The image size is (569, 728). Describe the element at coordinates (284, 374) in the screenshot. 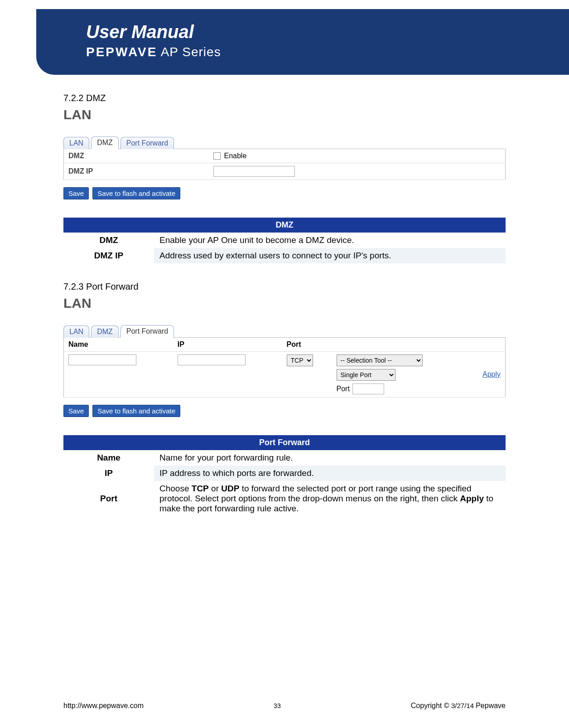

I see `pf-input-row: TCP -- Selection Tool -- Single Port Por…` at that location.